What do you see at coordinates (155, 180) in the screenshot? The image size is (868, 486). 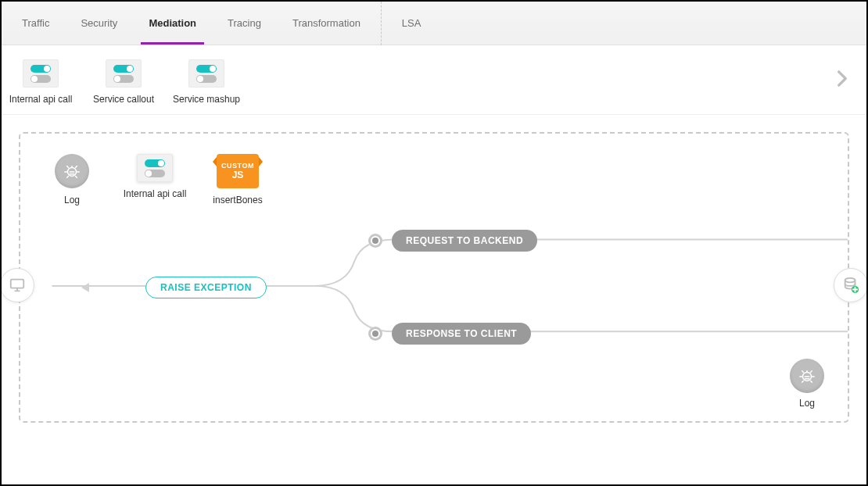 I see `node-internal-api-call: Internal api call` at bounding box center [155, 180].